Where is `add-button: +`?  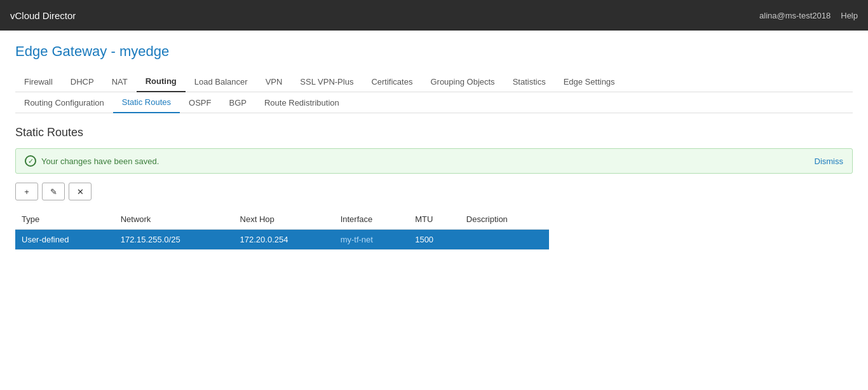 add-button: + is located at coordinates (27, 192).